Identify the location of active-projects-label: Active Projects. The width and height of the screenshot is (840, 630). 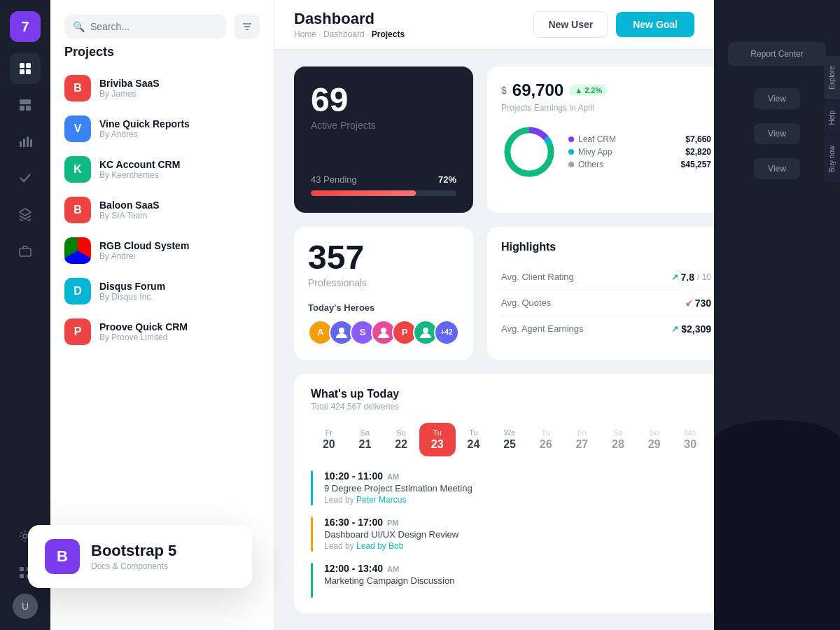
(384, 125).